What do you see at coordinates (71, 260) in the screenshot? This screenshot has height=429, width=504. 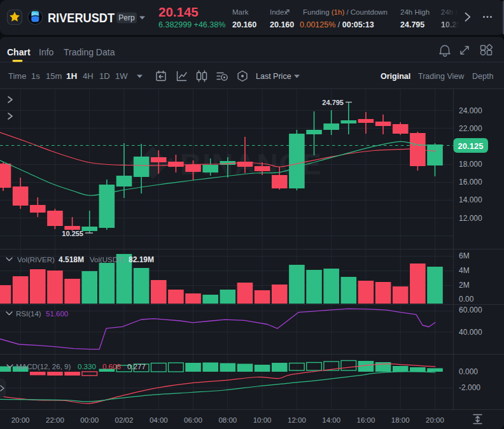 I see `svg-text: 4.518M` at bounding box center [71, 260].